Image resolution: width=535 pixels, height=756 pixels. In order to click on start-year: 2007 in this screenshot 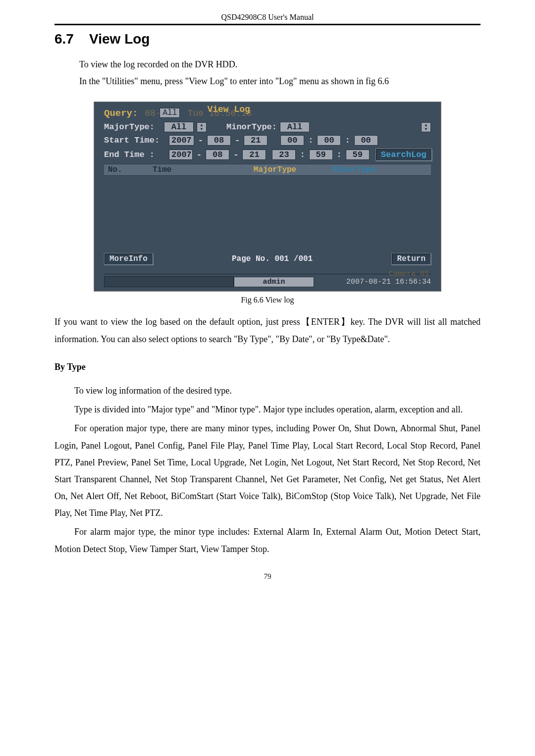, I will do `click(181, 141)`.